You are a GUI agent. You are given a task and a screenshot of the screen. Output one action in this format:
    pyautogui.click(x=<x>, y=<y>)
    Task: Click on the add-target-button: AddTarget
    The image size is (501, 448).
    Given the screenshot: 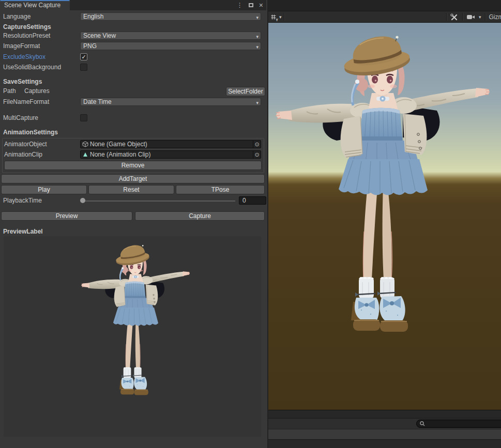 What is the action you would take?
    pyautogui.click(x=133, y=179)
    